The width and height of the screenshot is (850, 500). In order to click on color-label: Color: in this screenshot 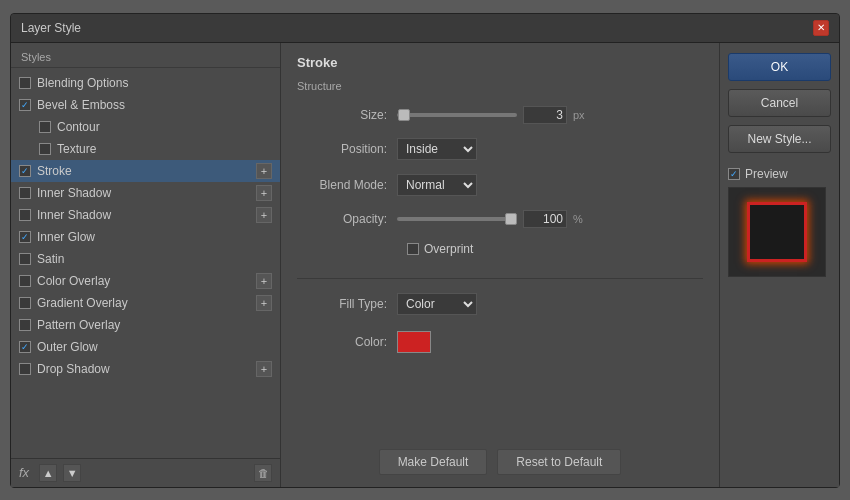, I will do `click(347, 342)`.